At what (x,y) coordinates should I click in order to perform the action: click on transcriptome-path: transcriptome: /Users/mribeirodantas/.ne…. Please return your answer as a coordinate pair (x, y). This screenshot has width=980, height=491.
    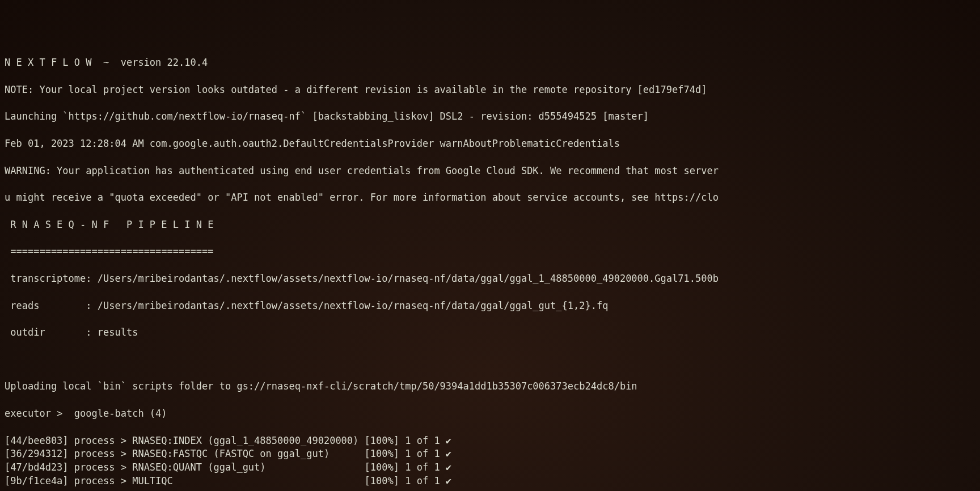
    Looking at the image, I should click on (490, 279).